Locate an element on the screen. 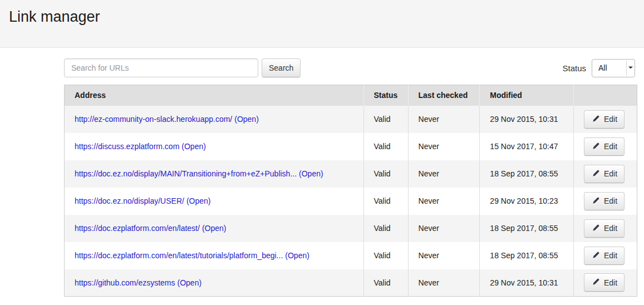 The height and width of the screenshot is (305, 644). address-cell: http://ez-community-on-slack.herokuapp.c… is located at coordinates (214, 119).